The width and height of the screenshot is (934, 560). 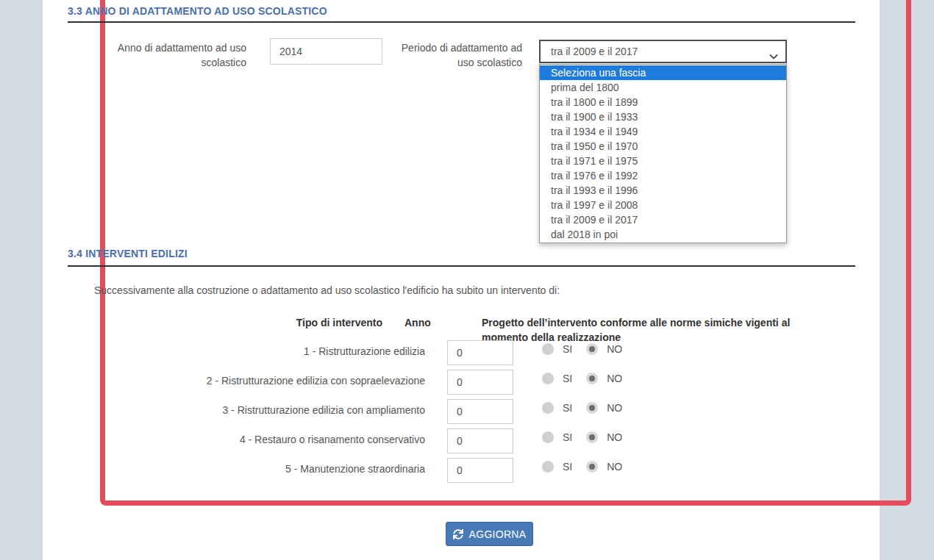 I want to click on intervento-label: 2 - Ristrutturazione edilizia con soprae…, so click(x=285, y=381).